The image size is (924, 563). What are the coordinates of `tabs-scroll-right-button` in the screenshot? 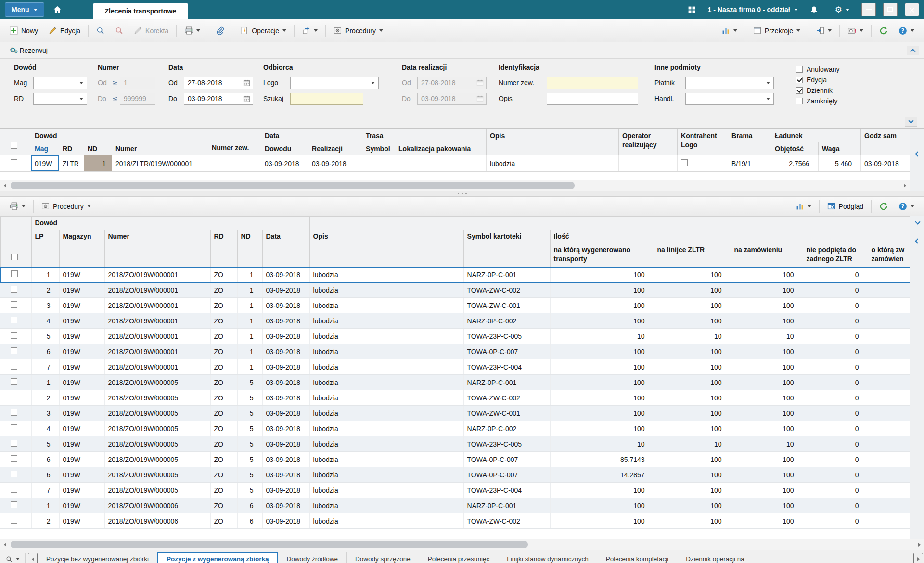 It's located at (918, 558).